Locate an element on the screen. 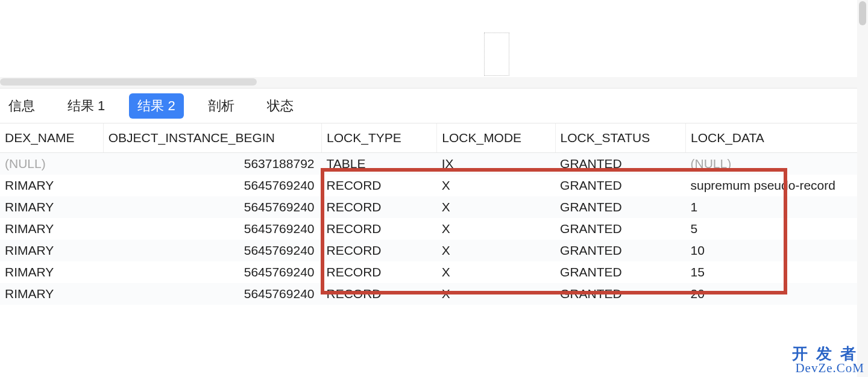 The height and width of the screenshot is (377, 868). cell-lock-mode: IX is located at coordinates (496, 164).